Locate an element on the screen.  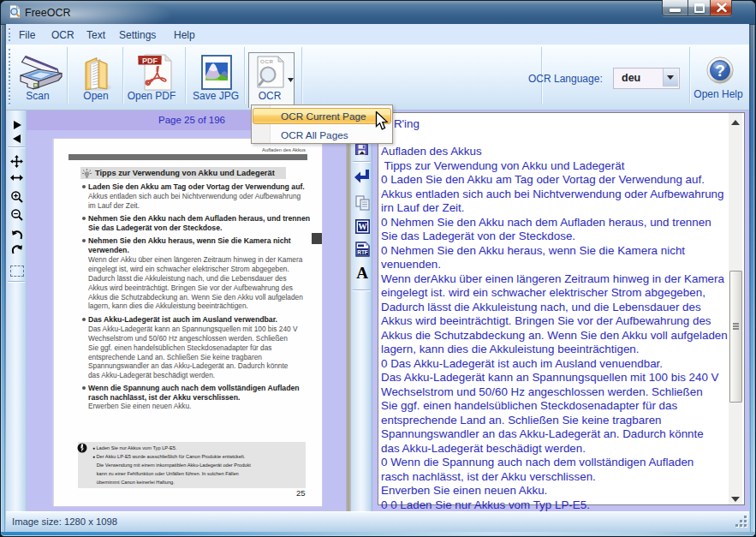
svg-text: OCR is located at coordinates (267, 62).